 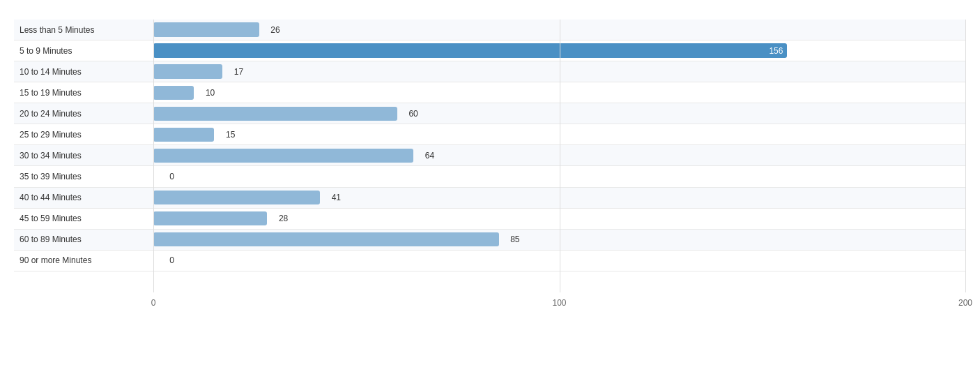 I want to click on grid-label: 200, so click(x=965, y=303).